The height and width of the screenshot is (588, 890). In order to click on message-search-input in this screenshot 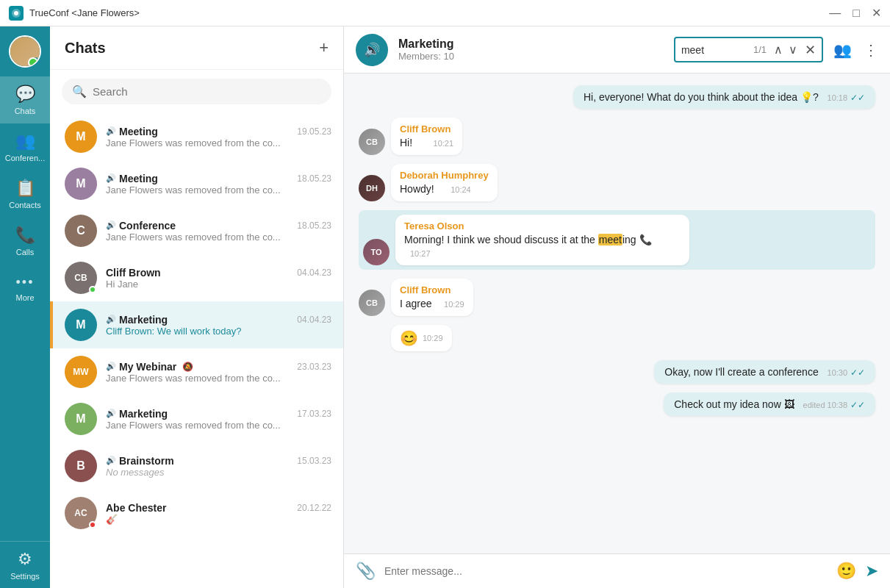, I will do `click(714, 50)`.